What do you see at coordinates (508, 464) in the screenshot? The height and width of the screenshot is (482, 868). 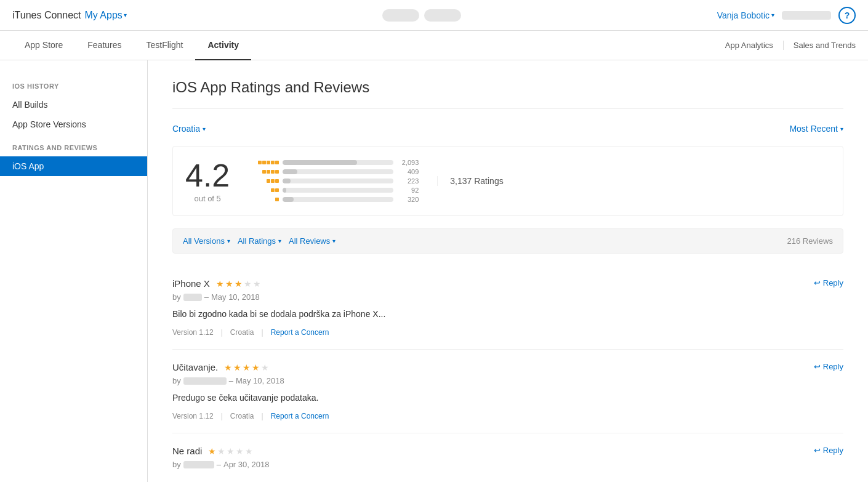 I see `review-3-meta: by – Apr 30, 2018` at bounding box center [508, 464].